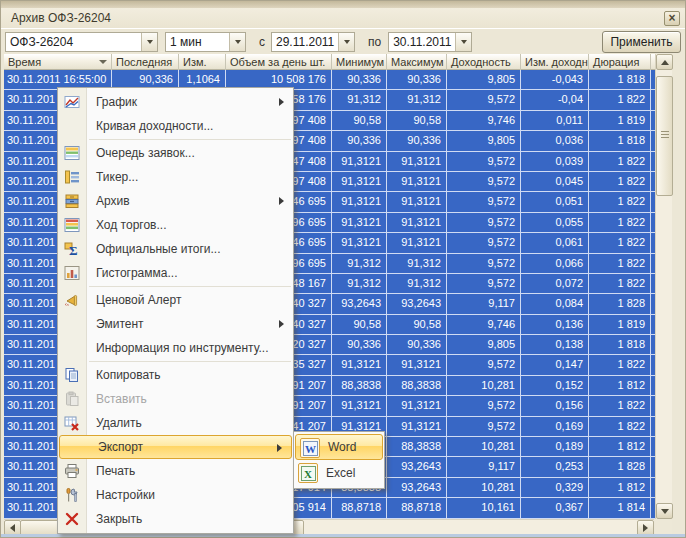 This screenshot has width=686, height=538. I want to click on submenu-item-label: Excel, so click(340, 473).